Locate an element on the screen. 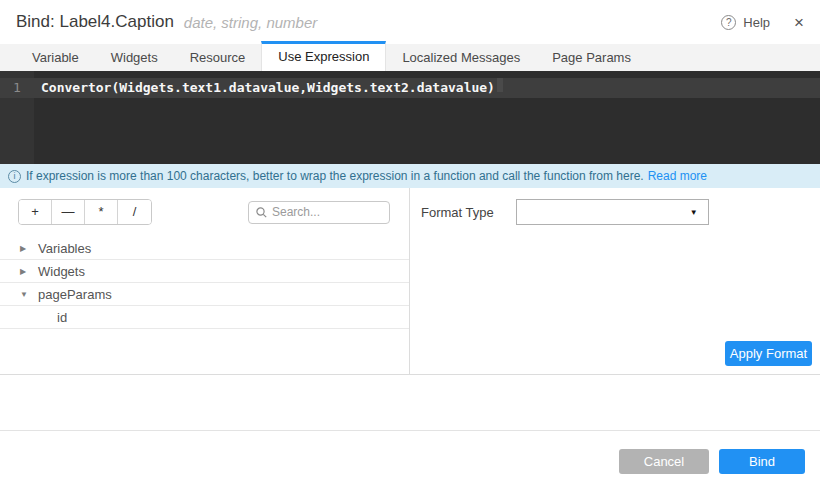 The width and height of the screenshot is (820, 491). cancel-button: Cancel is located at coordinates (664, 462).